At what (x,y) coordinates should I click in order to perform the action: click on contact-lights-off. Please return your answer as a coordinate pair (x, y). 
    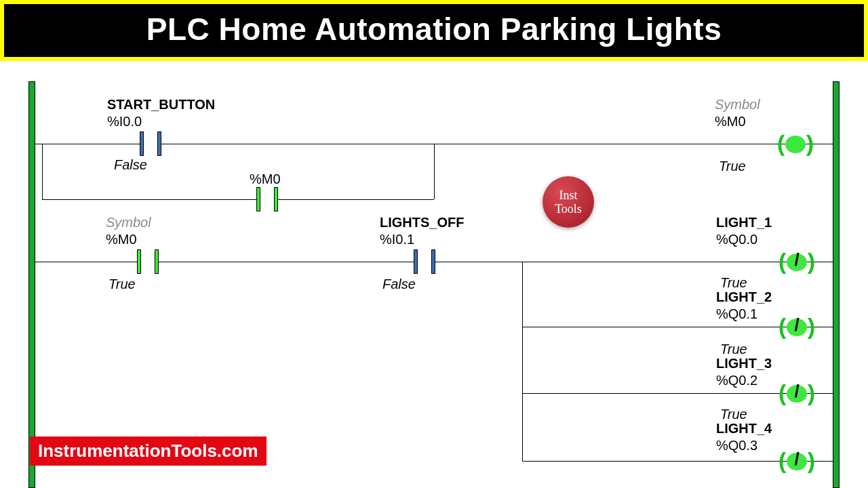
    Looking at the image, I should click on (425, 262).